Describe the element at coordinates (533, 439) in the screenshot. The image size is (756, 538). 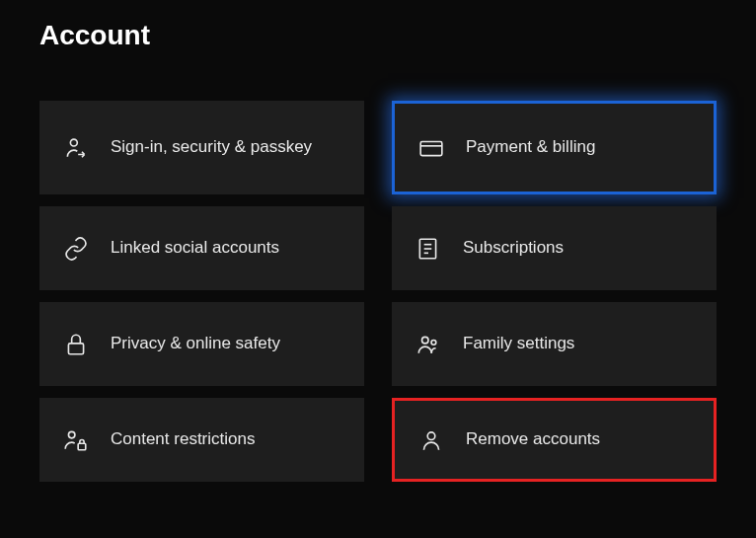
I see `tile-label: Remove accounts` at that location.